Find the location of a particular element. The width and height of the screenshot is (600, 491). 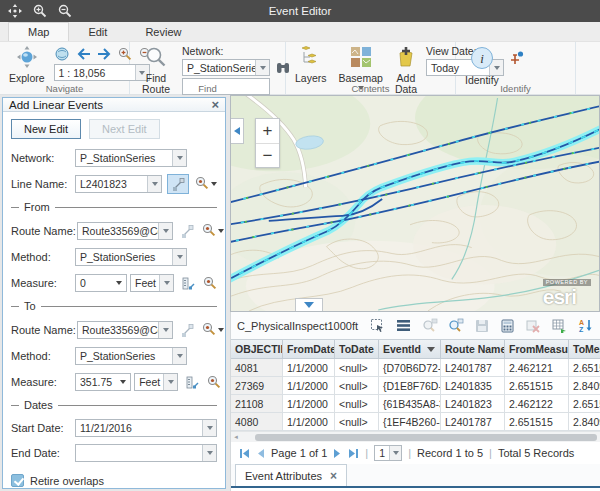

retire-overlaps-option: Retire overlaps is located at coordinates (114, 480).